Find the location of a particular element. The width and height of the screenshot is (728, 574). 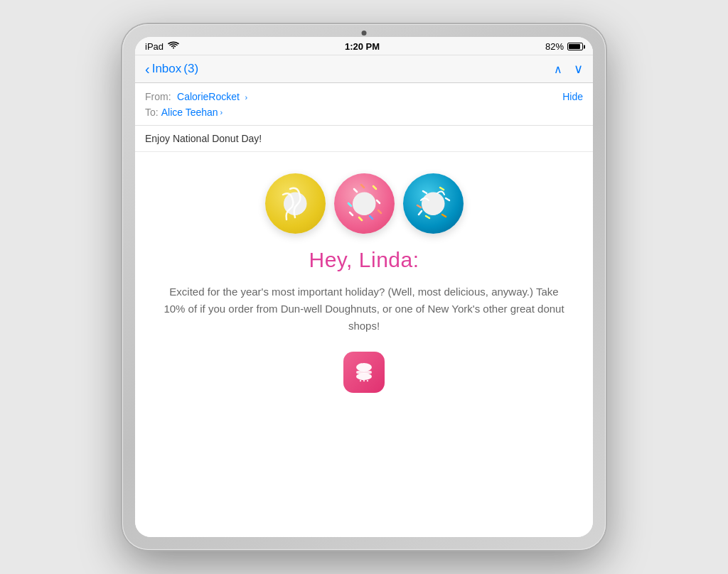

donuts-image is located at coordinates (364, 200).